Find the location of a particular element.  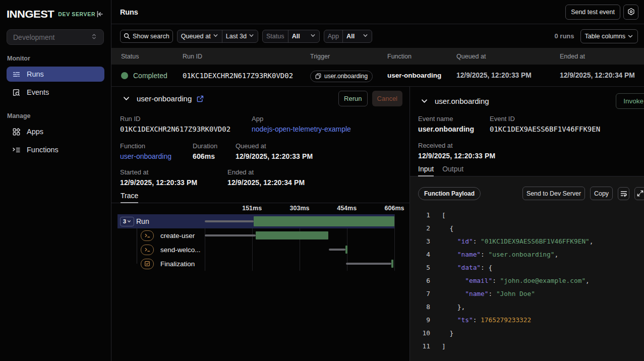

line-number: 11 is located at coordinates (420, 346).